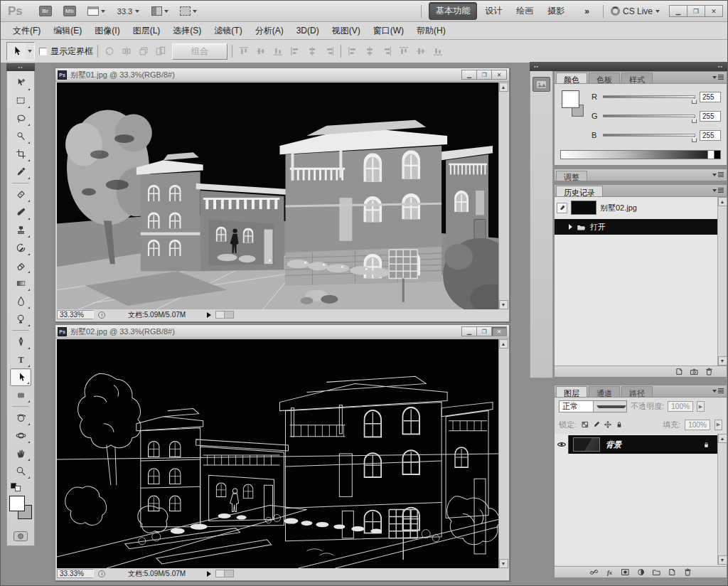 This screenshot has height=586, width=728. What do you see at coordinates (649, 97) in the screenshot?
I see `slider-track-r` at bounding box center [649, 97].